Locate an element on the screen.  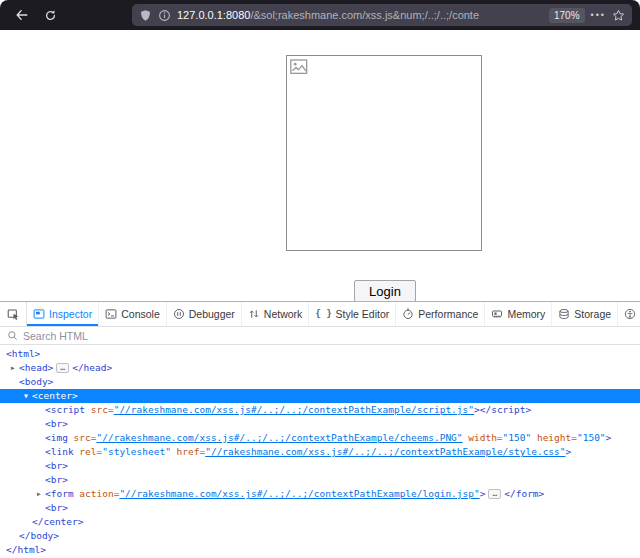
tab-label: Performance is located at coordinates (448, 314).